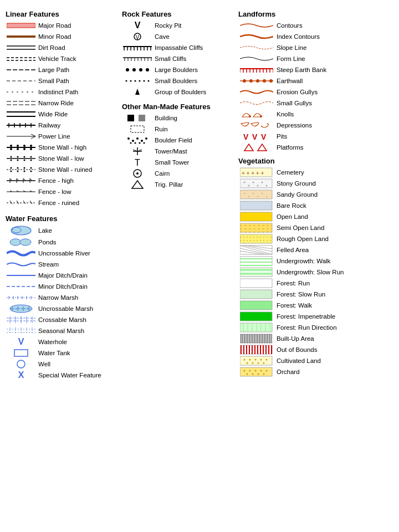  What do you see at coordinates (257, 272) in the screenshot?
I see `undergrowth-slow-icon` at bounding box center [257, 272].